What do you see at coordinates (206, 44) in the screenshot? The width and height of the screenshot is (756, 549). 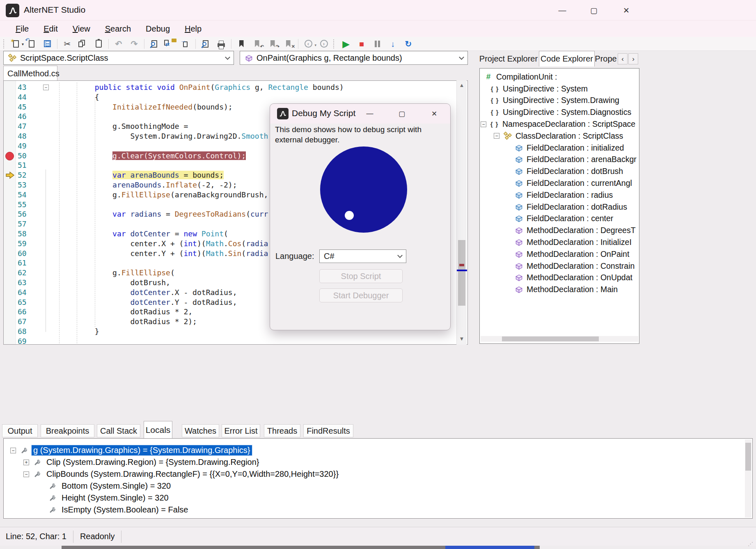 I see `toolbar-button-find-in-document` at bounding box center [206, 44].